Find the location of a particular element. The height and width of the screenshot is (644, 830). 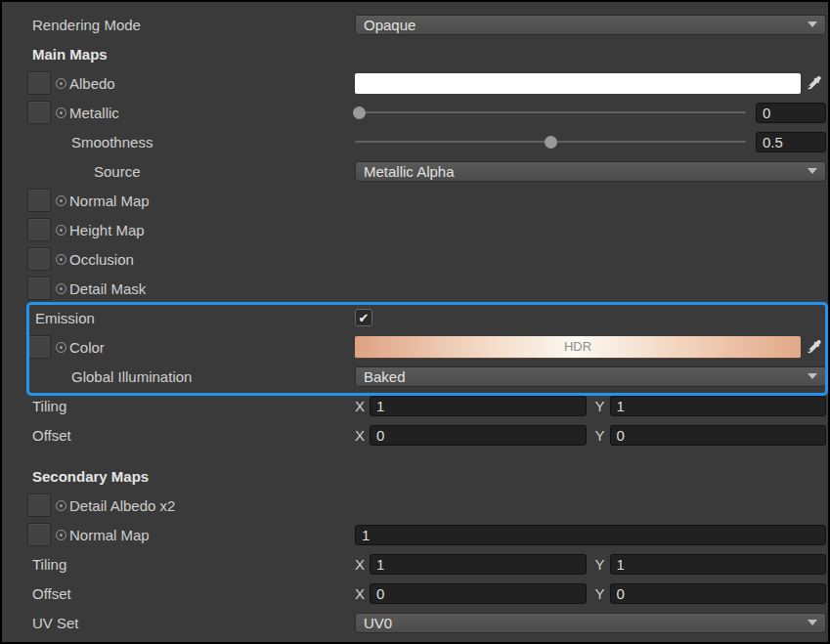

detail-mask-row: Detail Mask is located at coordinates (415, 288).